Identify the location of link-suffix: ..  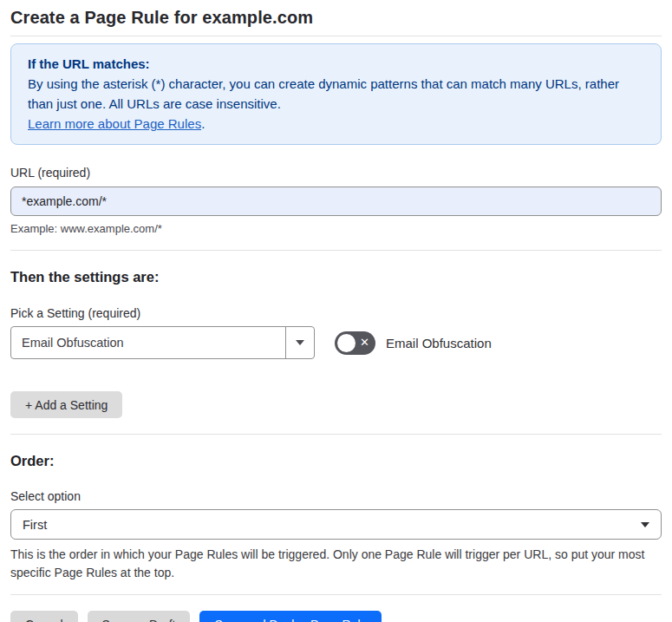
(203, 123).